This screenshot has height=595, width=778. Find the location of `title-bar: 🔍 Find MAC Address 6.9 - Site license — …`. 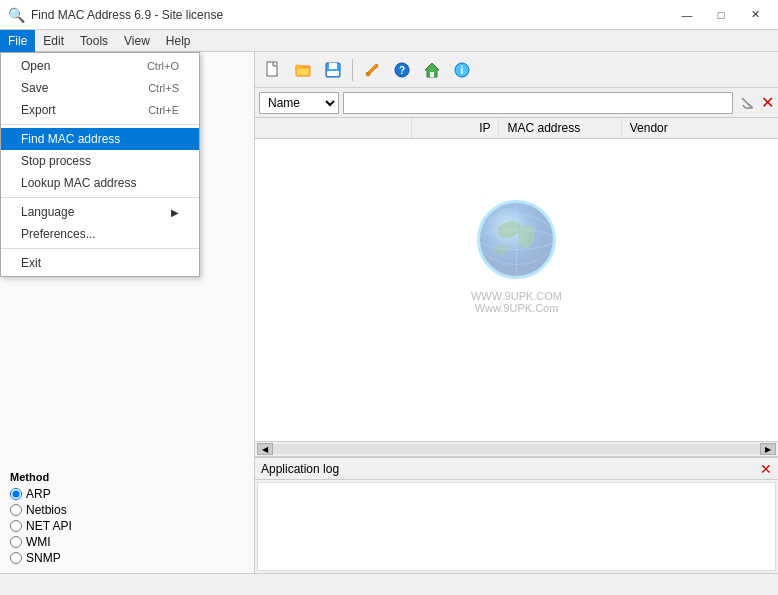

title-bar: 🔍 Find MAC Address 6.9 - Site license — … is located at coordinates (389, 15).